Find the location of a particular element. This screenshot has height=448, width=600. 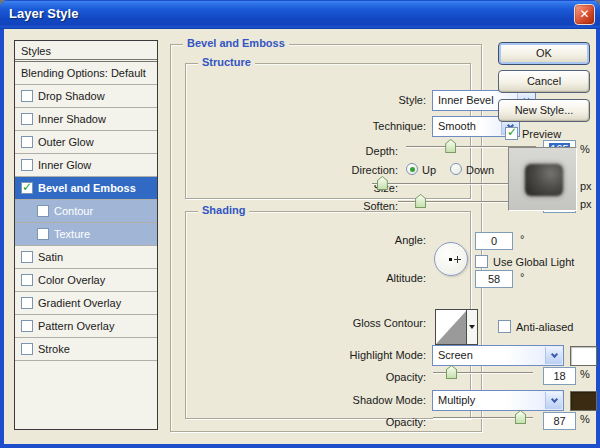

styles-list-items: Drop Shadow Inner Shadow Outer Glow Inne… is located at coordinates (86, 223).